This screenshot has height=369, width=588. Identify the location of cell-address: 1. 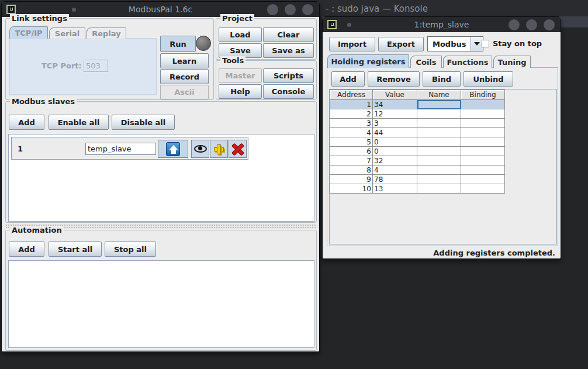
(352, 105).